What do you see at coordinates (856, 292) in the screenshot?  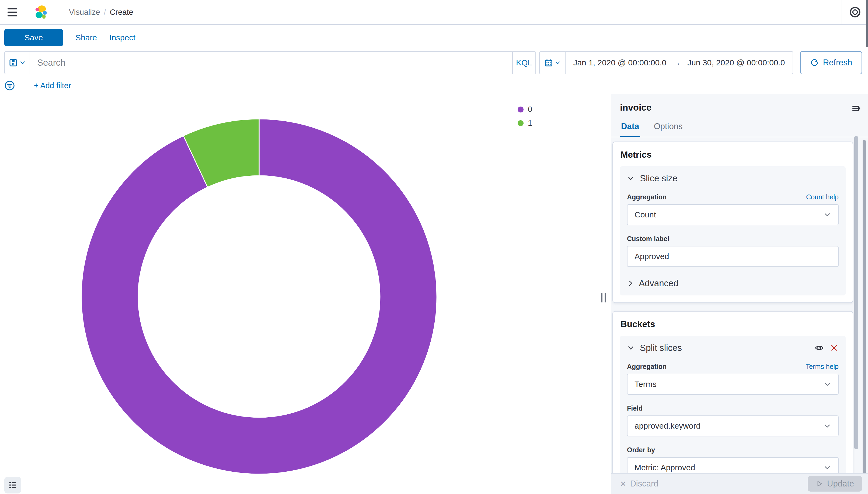 I see `sidebar-inner-scrollbar` at bounding box center [856, 292].